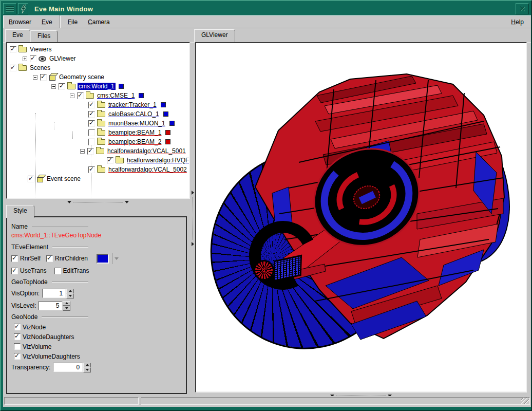  I want to click on tree-row: Scenes, so click(98, 68).